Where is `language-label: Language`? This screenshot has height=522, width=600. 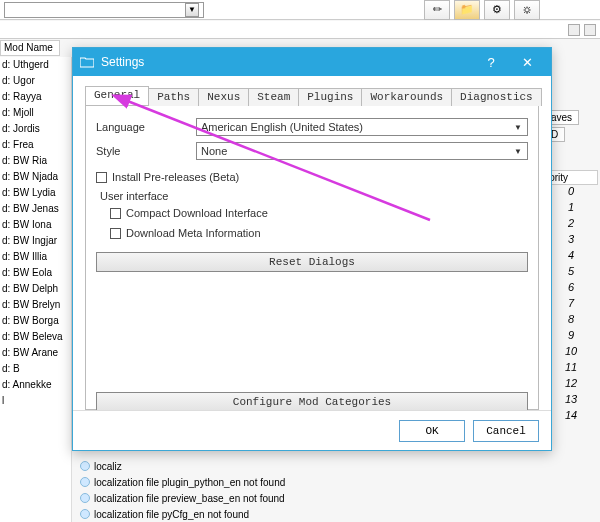 language-label: Language is located at coordinates (146, 127).